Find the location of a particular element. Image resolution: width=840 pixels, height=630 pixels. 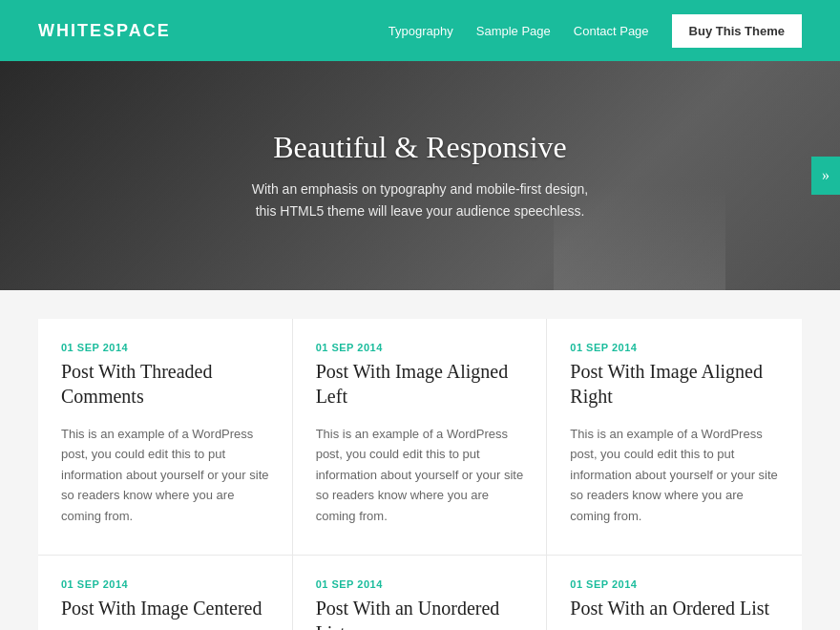

posts-grid-bottom: 01 SEP 2014 Post With Image Centered 01 … is located at coordinates (420, 593).